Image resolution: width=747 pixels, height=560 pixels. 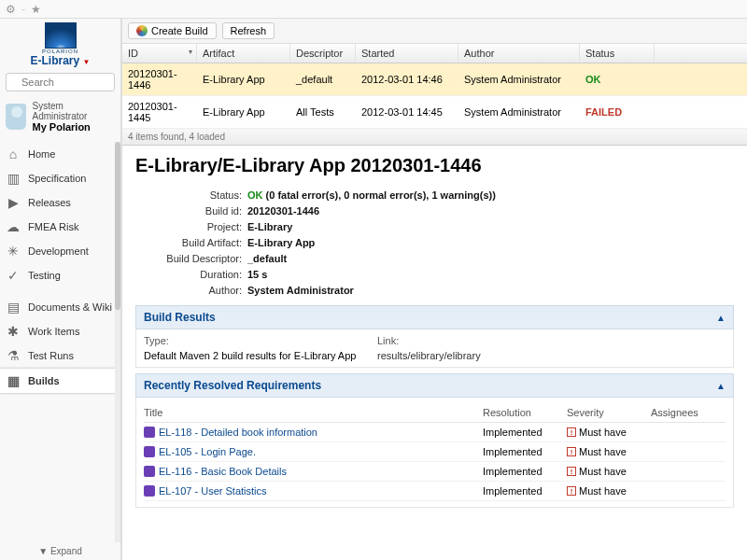 I want to click on nav: ⌂Home▥Specification▶Releases☁FMEA Risk✳D…, so click(x=60, y=342).